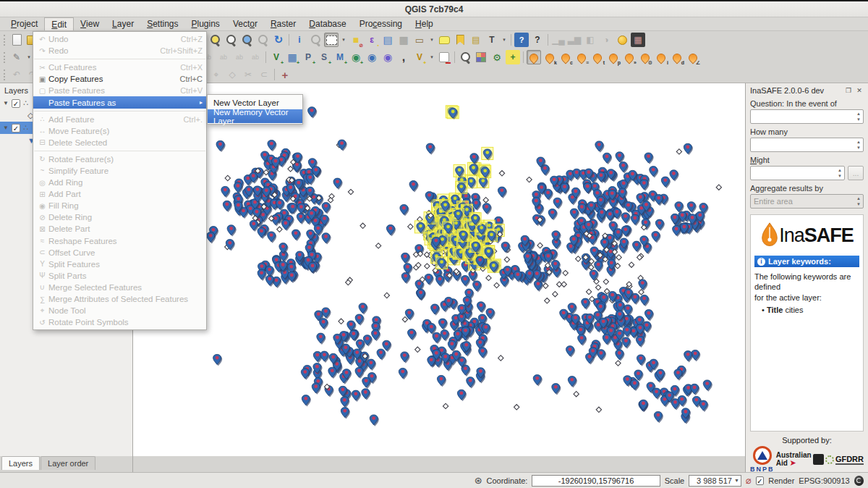 The height and width of the screenshot is (488, 868). Describe the element at coordinates (388, 40) in the screenshot. I see `attribute-table-icon: ▤` at that location.